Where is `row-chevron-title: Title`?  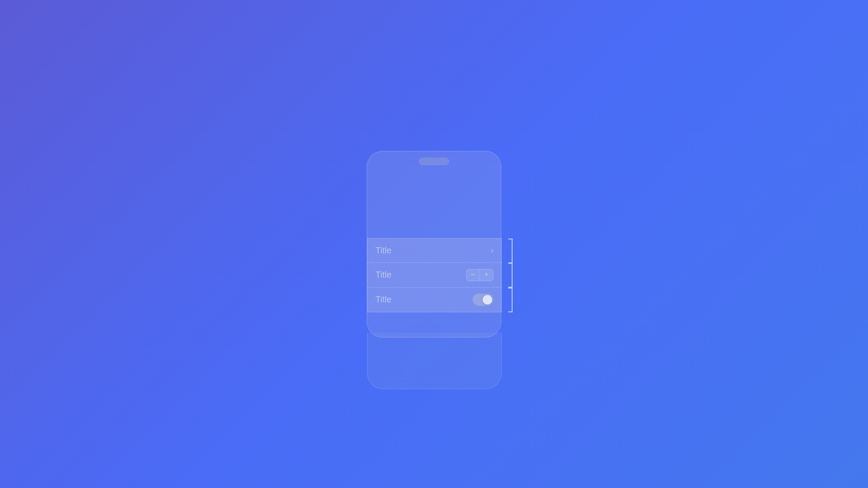
row-chevron-title: Title is located at coordinates (384, 251).